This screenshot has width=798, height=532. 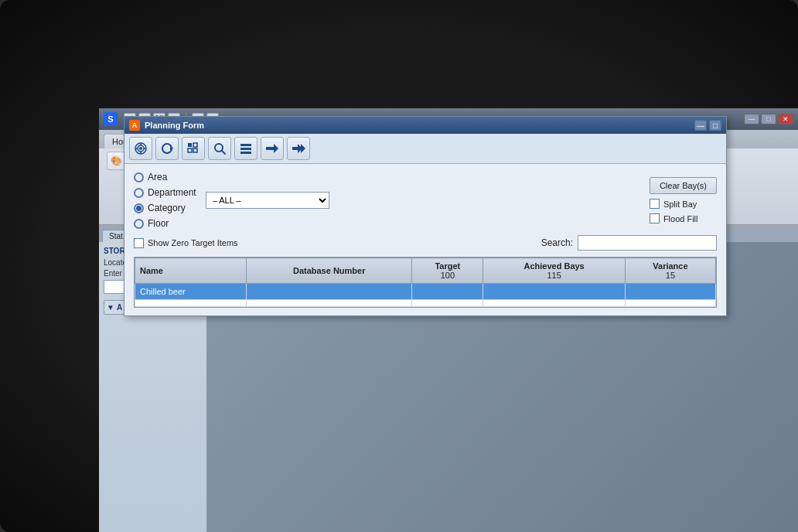 I want to click on radio-category: Category, so click(x=165, y=208).